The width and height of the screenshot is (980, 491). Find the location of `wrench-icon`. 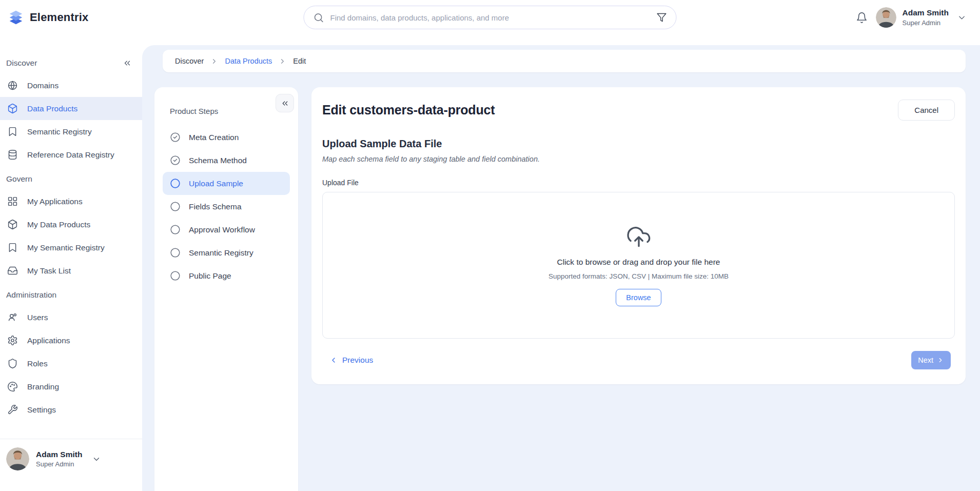

wrench-icon is located at coordinates (12, 409).